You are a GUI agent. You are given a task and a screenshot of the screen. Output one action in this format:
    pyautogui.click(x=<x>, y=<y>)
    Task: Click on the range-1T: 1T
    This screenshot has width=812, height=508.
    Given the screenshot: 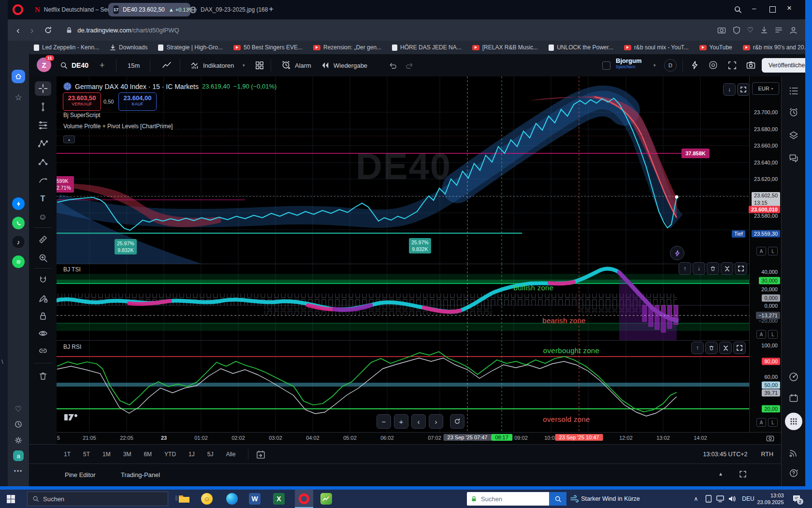 What is the action you would take?
    pyautogui.click(x=67, y=454)
    